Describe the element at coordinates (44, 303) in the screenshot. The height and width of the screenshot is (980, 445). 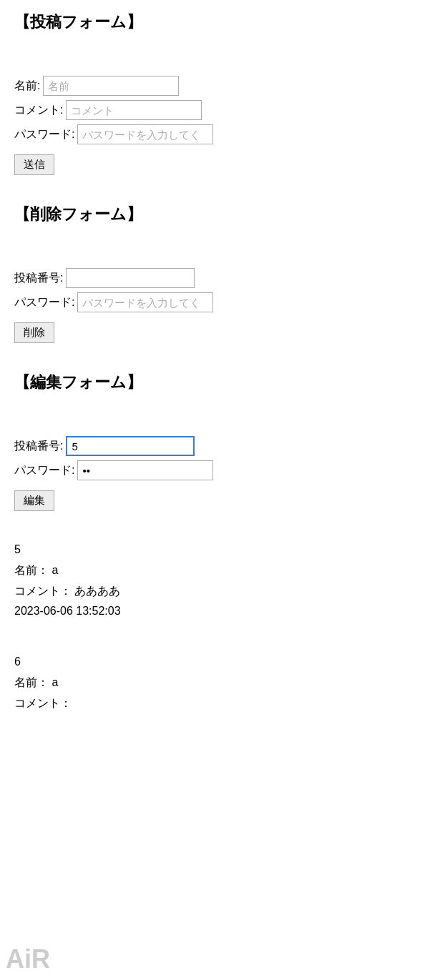
I see `password-label-delete: パスワード:` at that location.